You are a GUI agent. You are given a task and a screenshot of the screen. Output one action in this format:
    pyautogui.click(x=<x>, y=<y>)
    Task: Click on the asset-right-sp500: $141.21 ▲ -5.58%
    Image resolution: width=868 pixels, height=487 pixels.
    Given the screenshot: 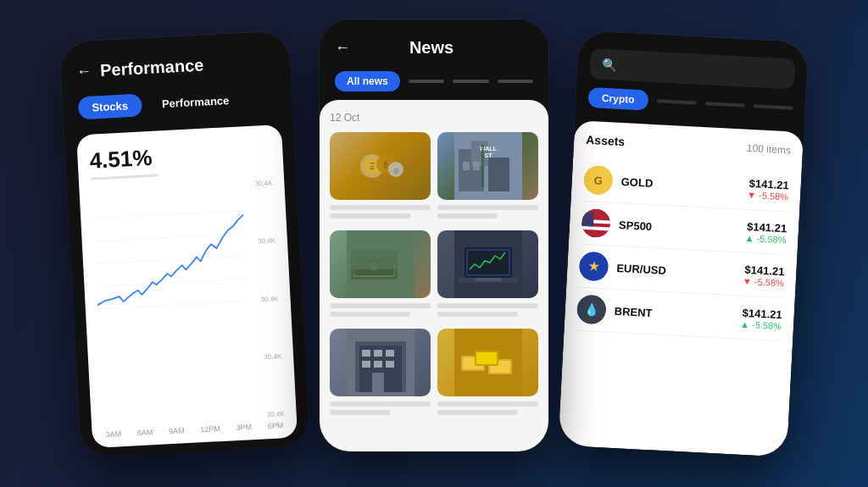 What is the action you would take?
    pyautogui.click(x=765, y=232)
    